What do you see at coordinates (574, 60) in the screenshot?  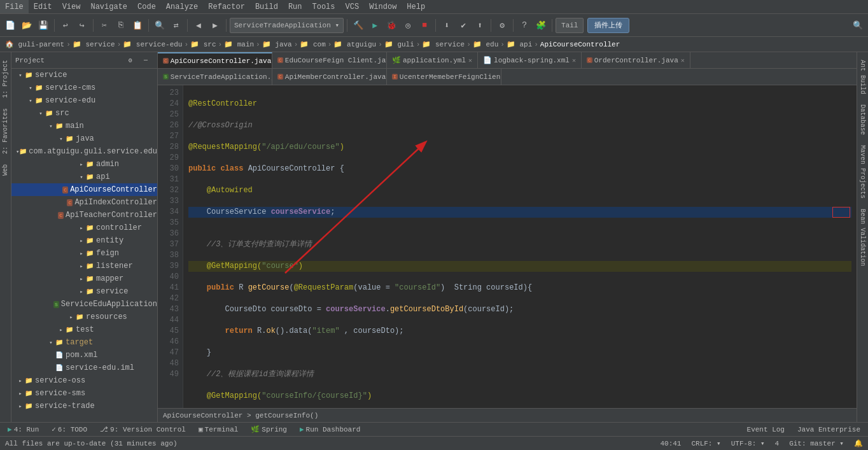 I see `tab-close-lb: ✕` at bounding box center [574, 60].